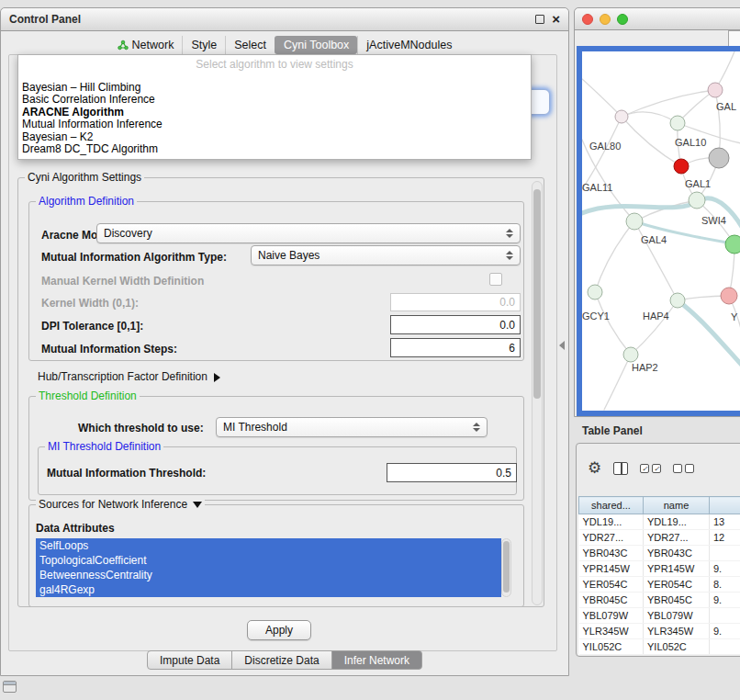 The height and width of the screenshot is (700, 740). I want to click on column-header-shared-name: shared..., so click(611, 505).